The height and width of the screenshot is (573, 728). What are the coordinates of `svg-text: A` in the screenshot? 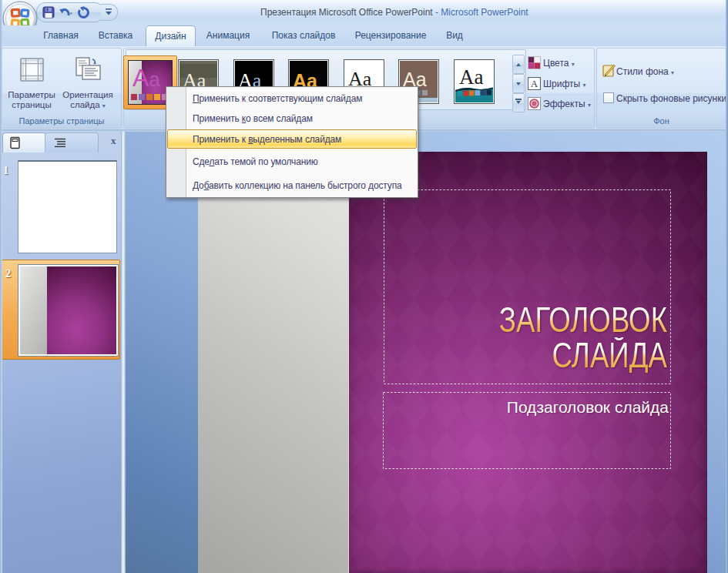 It's located at (535, 83).